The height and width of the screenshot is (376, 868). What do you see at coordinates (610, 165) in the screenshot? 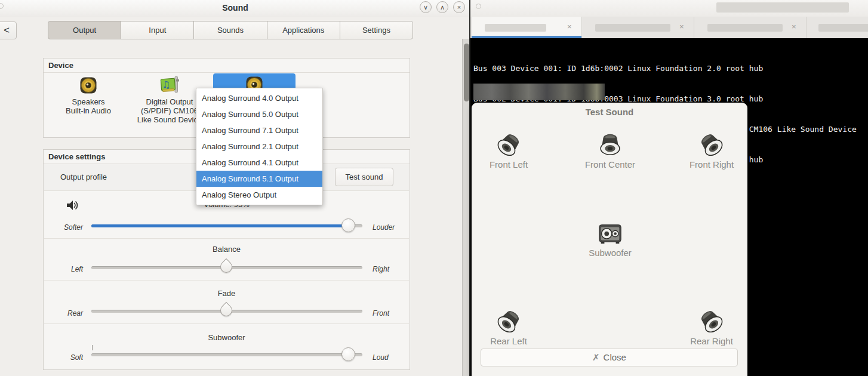
I see `speaker-label: Front Center` at bounding box center [610, 165].